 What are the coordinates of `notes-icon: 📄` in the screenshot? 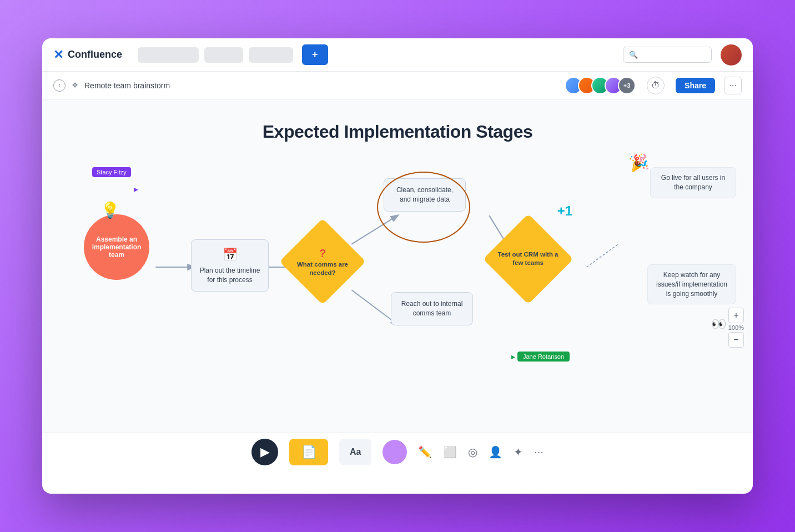 It's located at (309, 452).